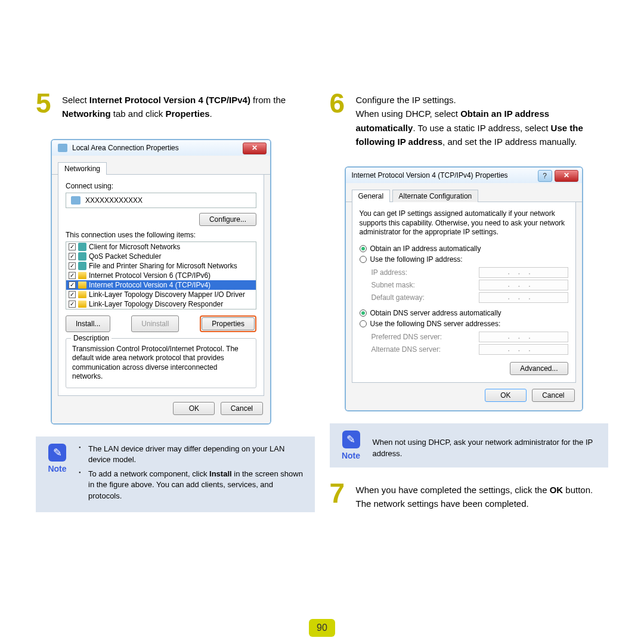  What do you see at coordinates (482, 119) in the screenshot?
I see `step-6-text: Configure the IP settings. When using DH…` at bounding box center [482, 119].